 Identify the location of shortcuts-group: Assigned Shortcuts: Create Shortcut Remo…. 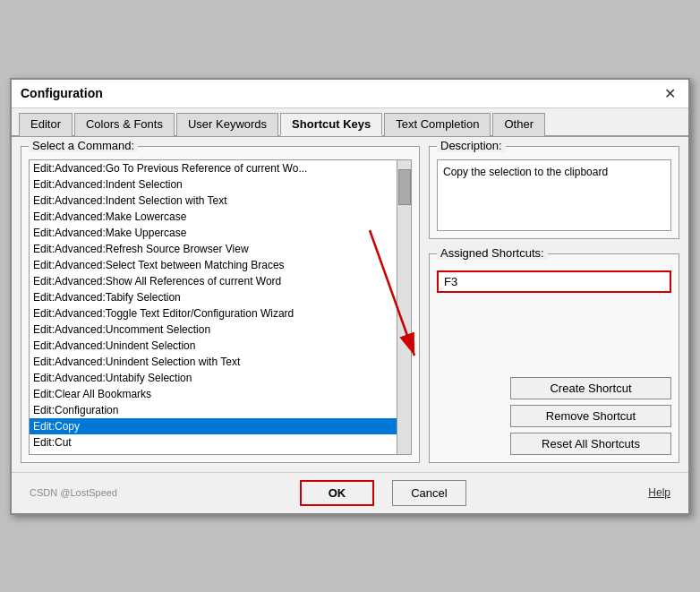
(554, 358).